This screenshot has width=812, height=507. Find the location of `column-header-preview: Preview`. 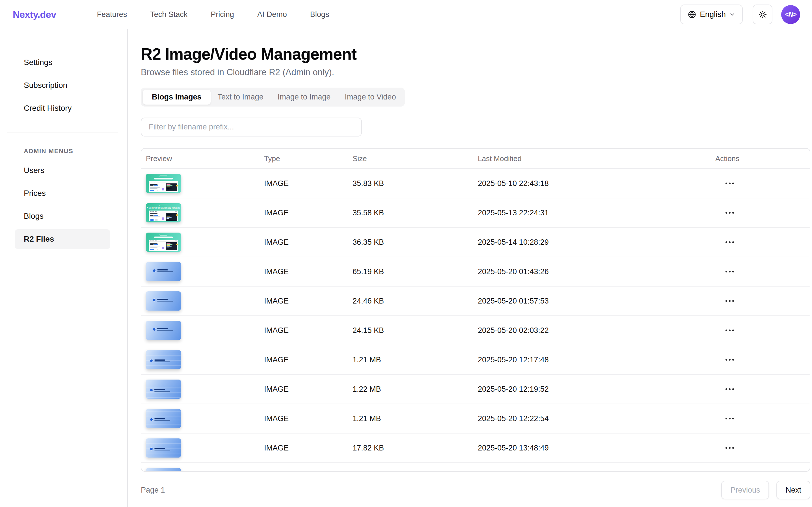

column-header-preview: Preview is located at coordinates (205, 159).